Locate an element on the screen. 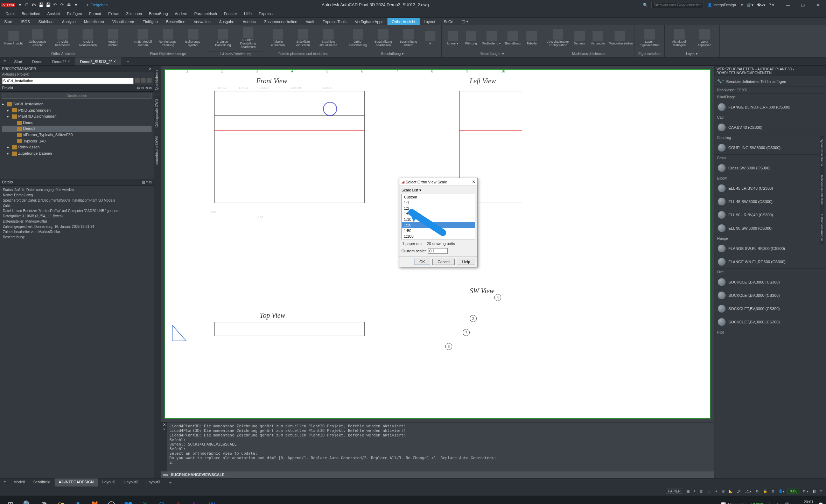 The width and height of the screenshot is (826, 504). open-icon: 🗁 is located at coordinates (34, 5).